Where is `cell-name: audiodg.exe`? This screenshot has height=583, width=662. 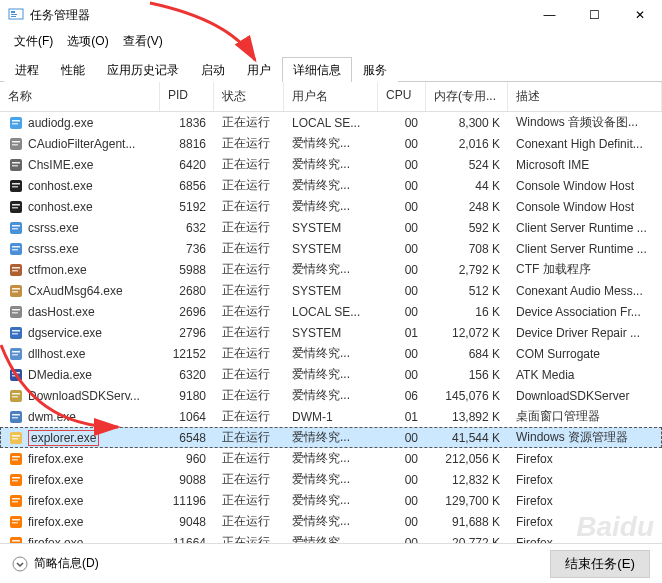
cell-name: audiodg.exe is located at coordinates (80, 123).